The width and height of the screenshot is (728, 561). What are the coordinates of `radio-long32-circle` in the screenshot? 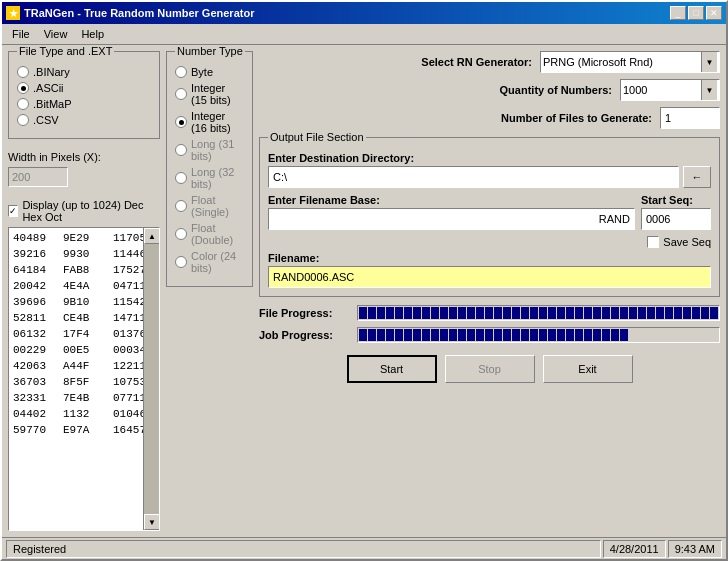 It's located at (181, 178).